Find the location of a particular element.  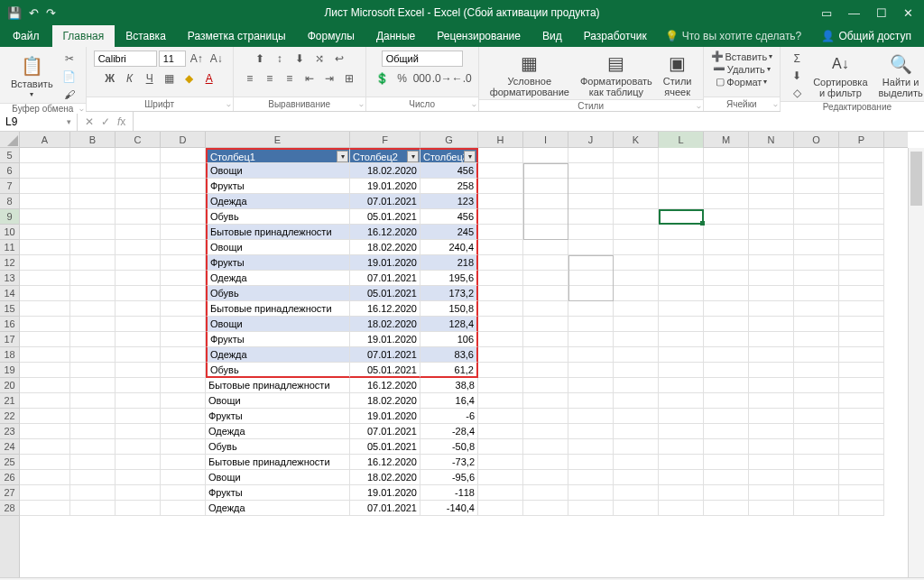

merge-icon: ⊞ is located at coordinates (349, 78).